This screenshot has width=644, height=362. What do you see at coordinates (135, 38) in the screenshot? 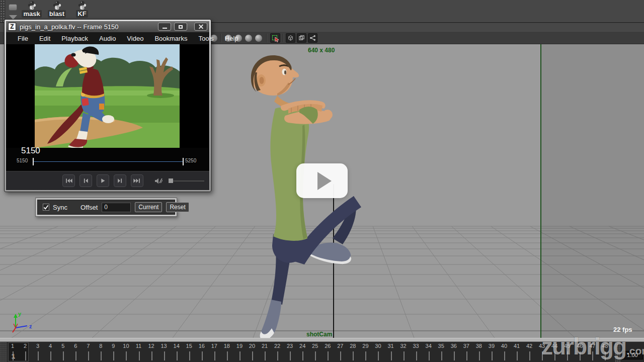
I see `menu-item-video: Video` at bounding box center [135, 38].